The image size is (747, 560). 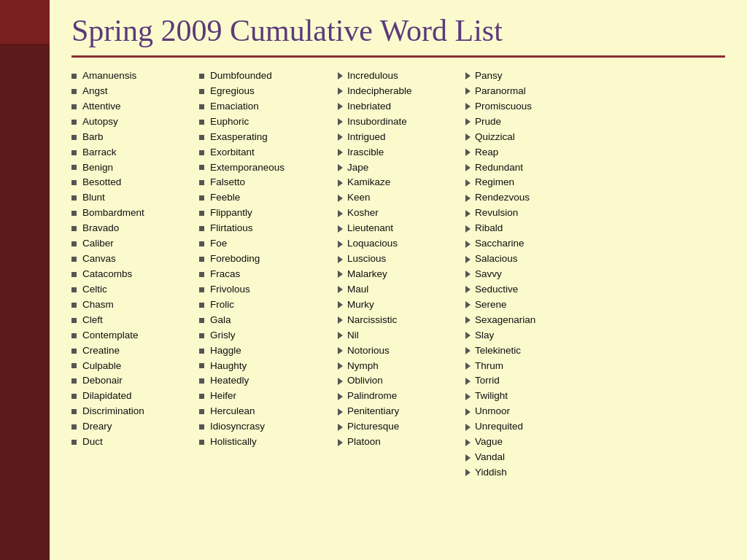 I want to click on list-item: Unrequited, so click(x=524, y=427).